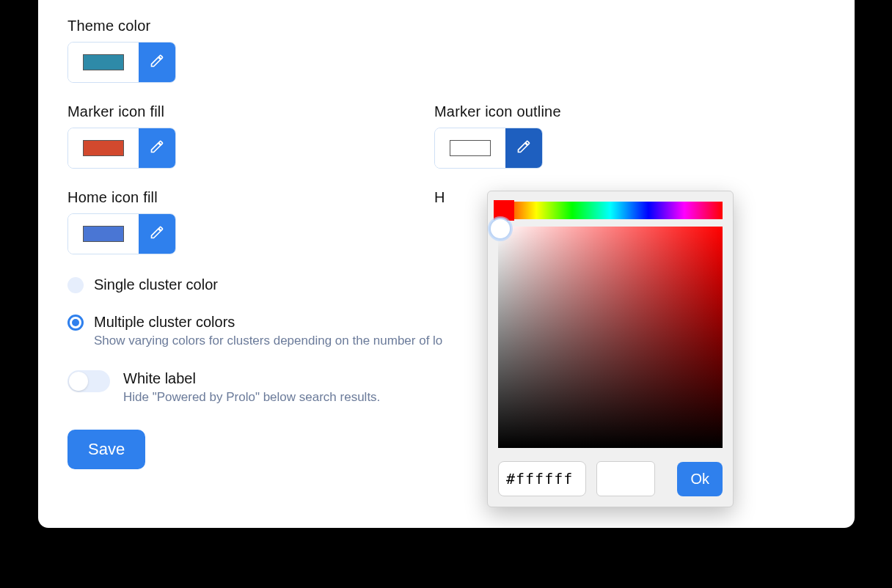 The width and height of the screenshot is (892, 588). I want to click on marker-outline-edit-button, so click(524, 148).